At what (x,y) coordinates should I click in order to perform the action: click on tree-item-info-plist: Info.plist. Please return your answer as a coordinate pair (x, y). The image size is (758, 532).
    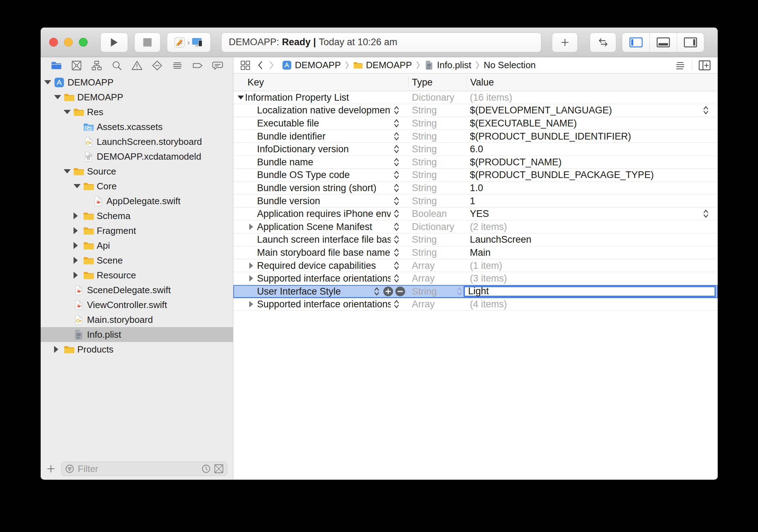
    Looking at the image, I should click on (137, 335).